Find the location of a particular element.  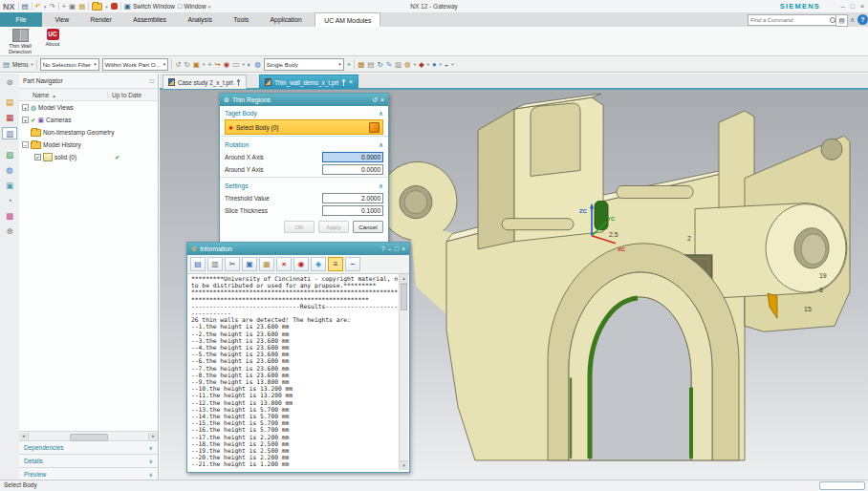

open-caret-icon: ▾ is located at coordinates (107, 7).